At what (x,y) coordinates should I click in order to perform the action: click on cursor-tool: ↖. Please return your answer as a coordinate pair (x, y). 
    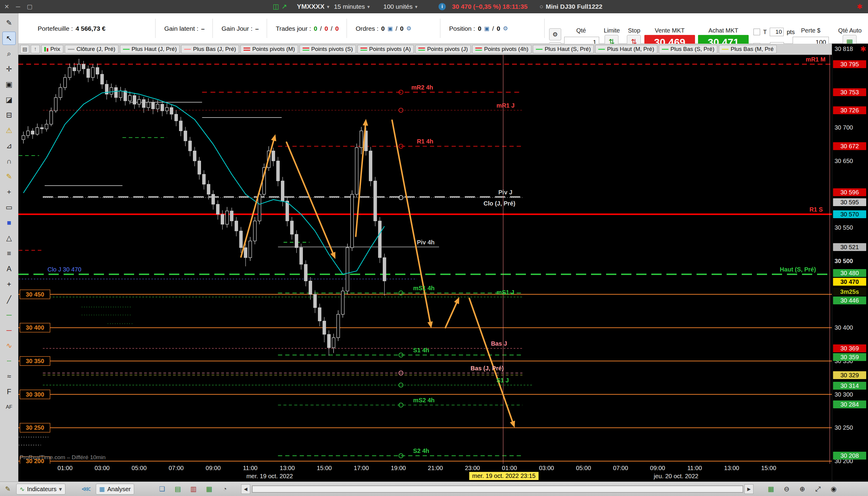
    Looking at the image, I should click on (9, 38).